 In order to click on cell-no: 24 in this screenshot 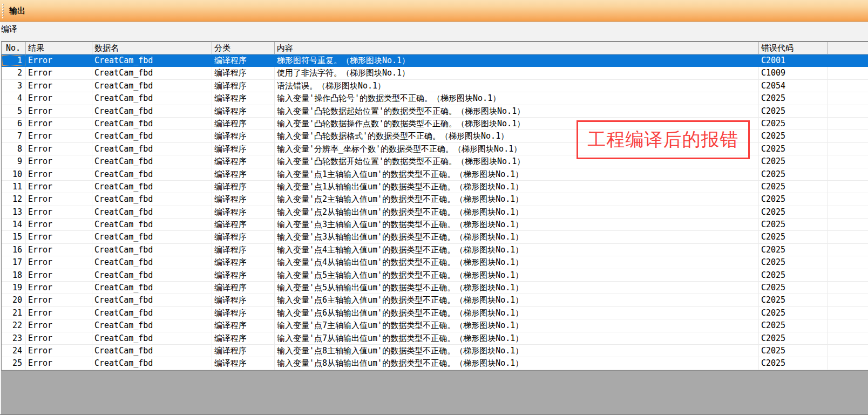, I will do `click(14, 351)`.